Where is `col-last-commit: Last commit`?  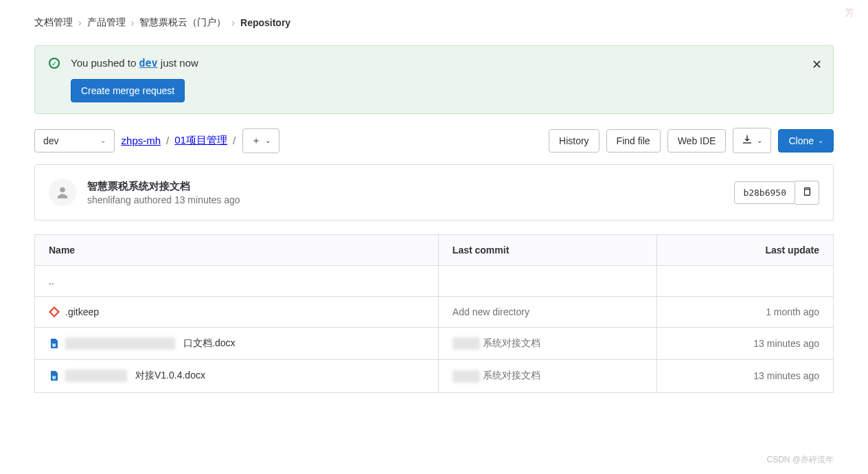 col-last-commit: Last commit is located at coordinates (547, 250).